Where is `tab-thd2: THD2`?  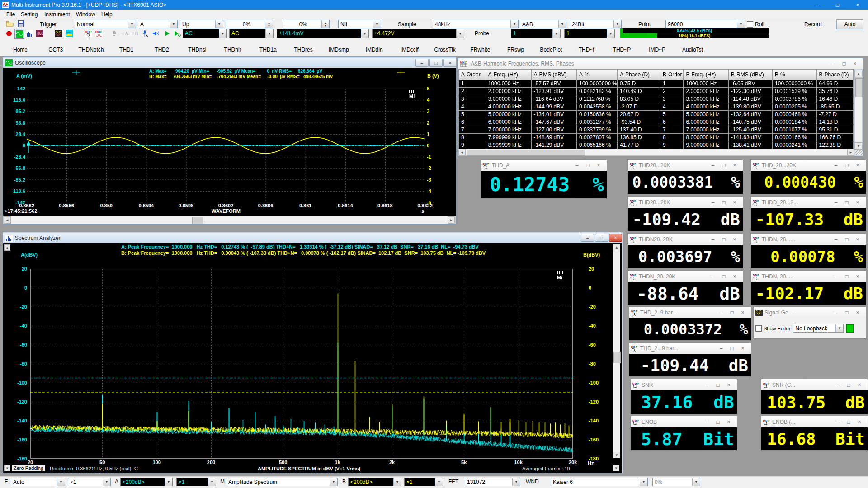
tab-thd2: THD2 is located at coordinates (162, 50).